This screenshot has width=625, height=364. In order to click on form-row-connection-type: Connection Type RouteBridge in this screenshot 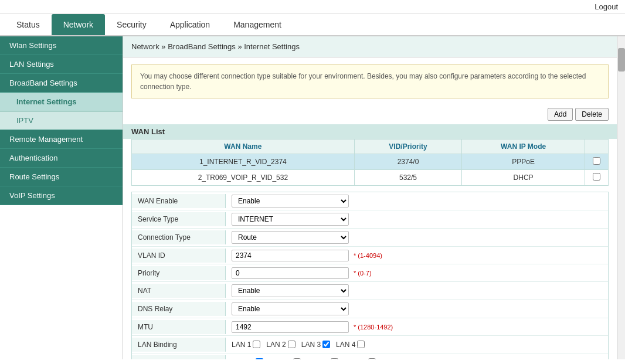, I will do `click(370, 238)`.